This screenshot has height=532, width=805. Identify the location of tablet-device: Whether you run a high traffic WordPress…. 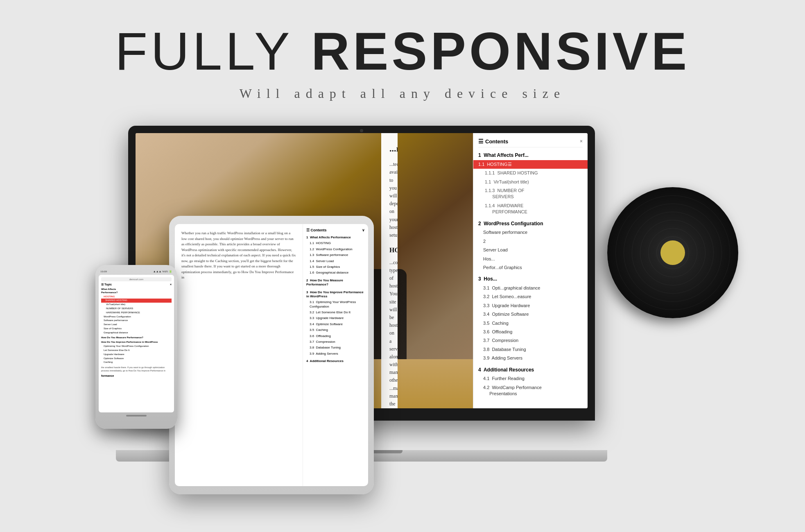
(271, 355).